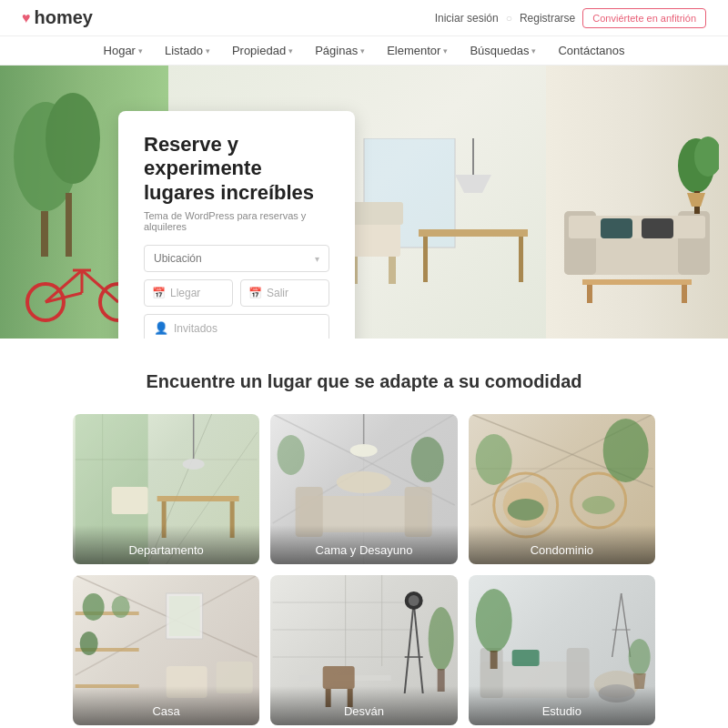 The width and height of the screenshot is (728, 728). What do you see at coordinates (26, 18) in the screenshot?
I see `logo-heart-icon: ♥` at bounding box center [26, 18].